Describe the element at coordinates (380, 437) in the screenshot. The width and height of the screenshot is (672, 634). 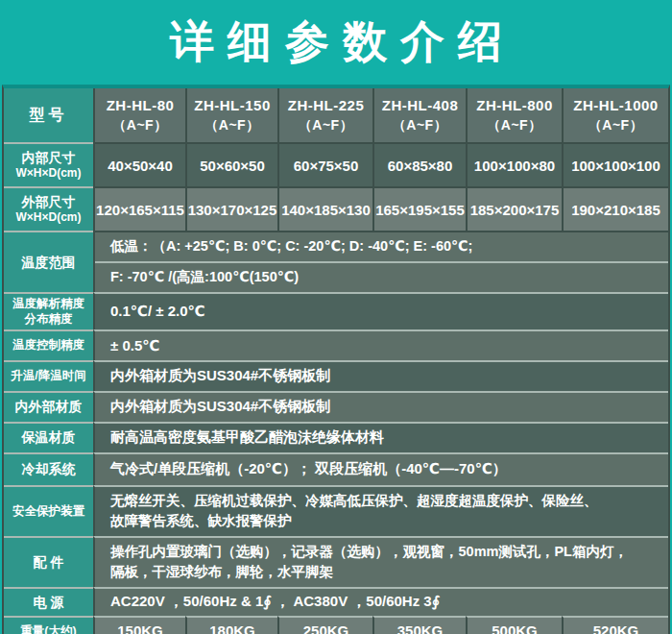
I see `insulation-value: 耐高温高密度氨基甲酸乙醋泡沫绝缘体材料` at that location.